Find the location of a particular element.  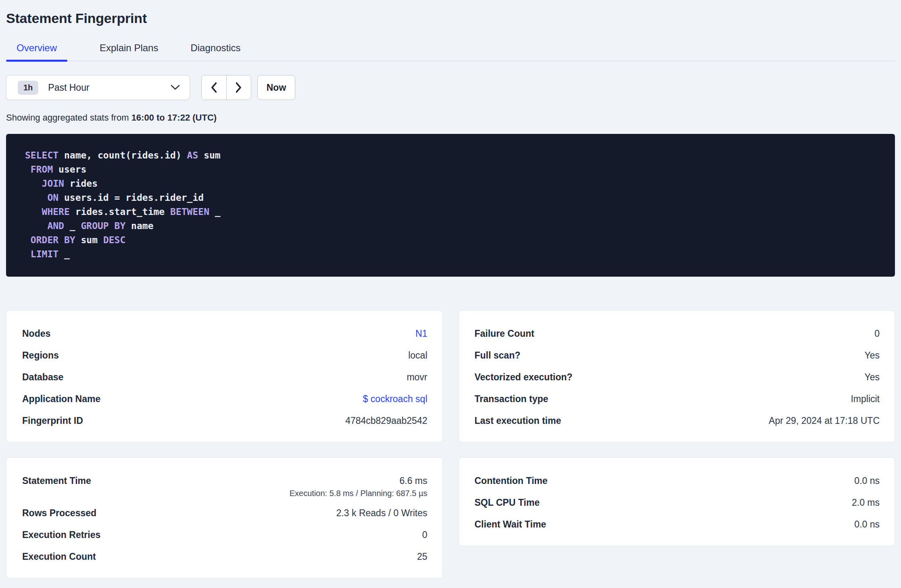

aggregated-stats-range: 16:00 to 17:22 (UTC) is located at coordinates (174, 118).